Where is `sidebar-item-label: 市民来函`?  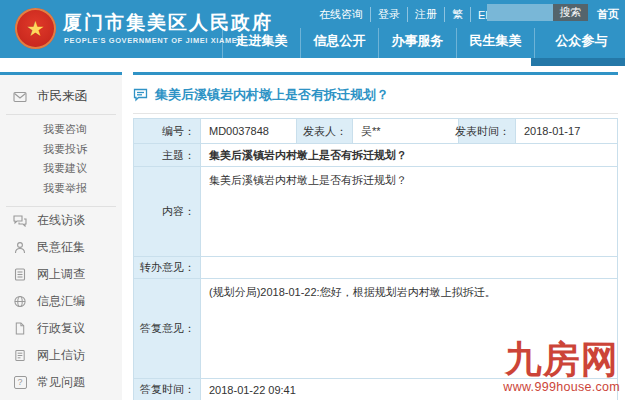 sidebar-item-label: 市民来函 is located at coordinates (62, 96).